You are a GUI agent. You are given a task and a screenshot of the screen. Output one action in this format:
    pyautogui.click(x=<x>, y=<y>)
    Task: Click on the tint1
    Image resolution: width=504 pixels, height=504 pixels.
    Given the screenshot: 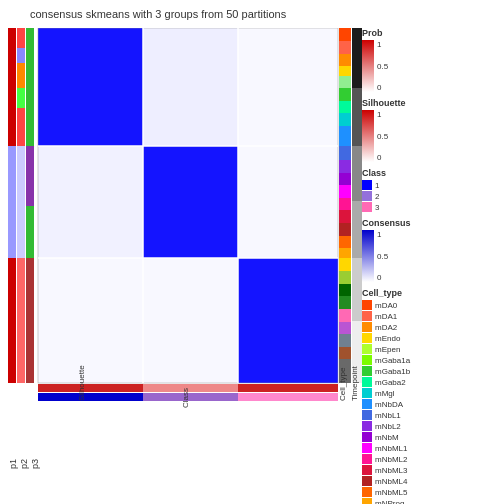 What is the action you would take?
    pyautogui.click(x=190, y=87)
    